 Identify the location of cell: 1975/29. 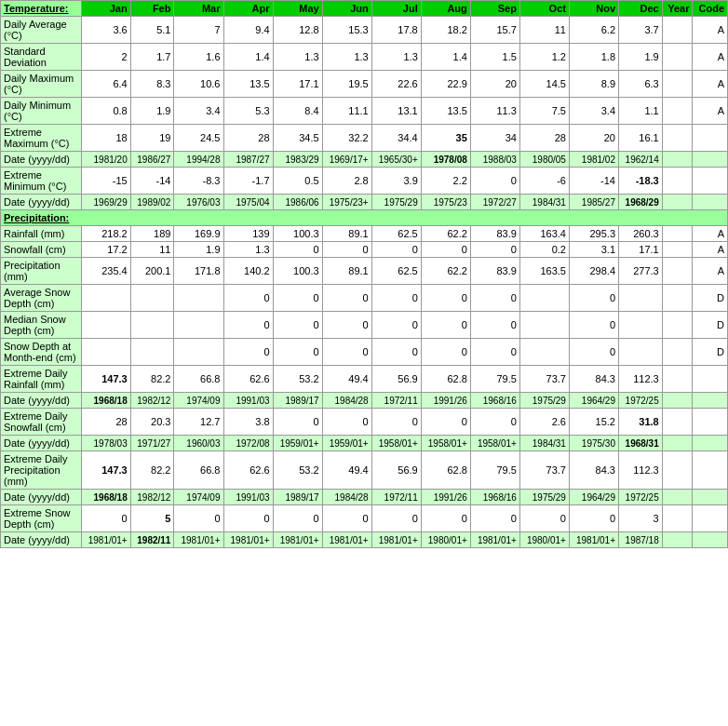
(544, 400).